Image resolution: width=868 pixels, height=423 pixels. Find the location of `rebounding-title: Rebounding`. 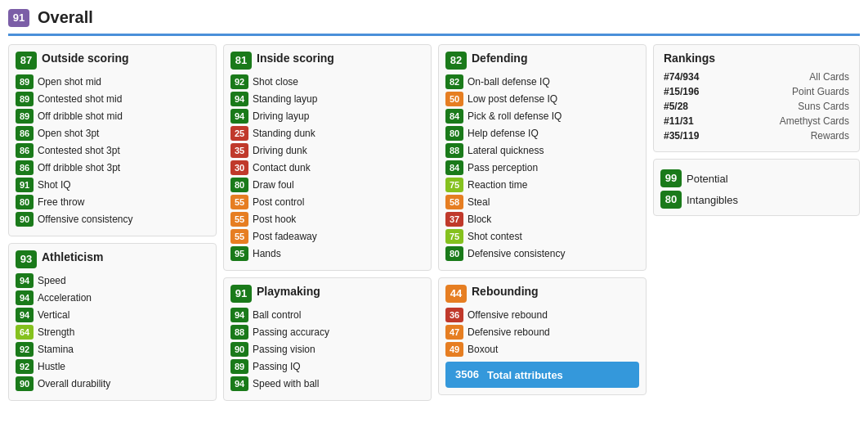

rebounding-title: Rebounding is located at coordinates (505, 291).